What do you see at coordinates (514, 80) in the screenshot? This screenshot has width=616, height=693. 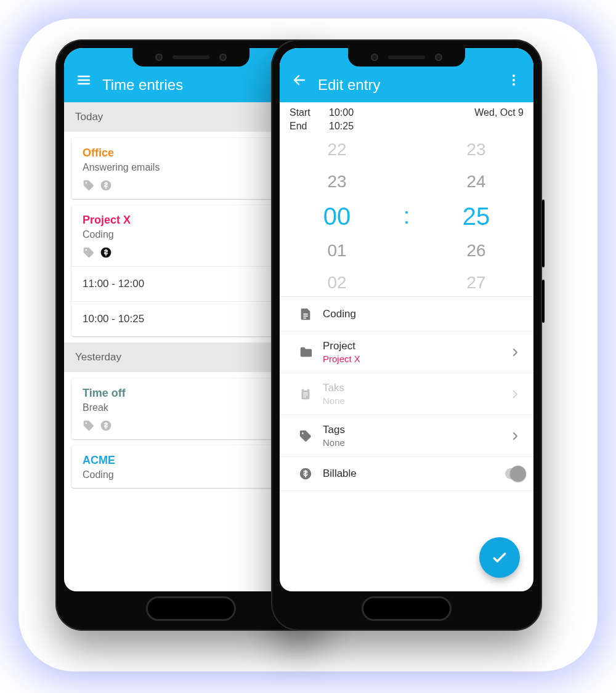 I see `more-vertical-icon` at bounding box center [514, 80].